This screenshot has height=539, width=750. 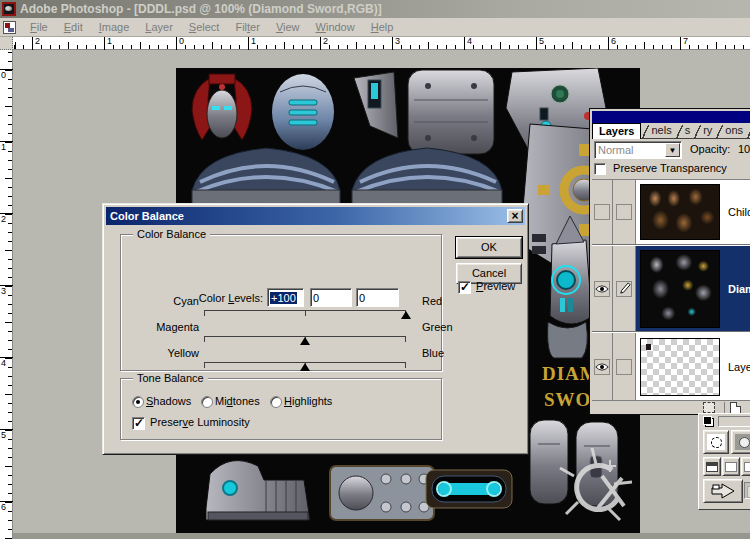 I want to click on midtones-radio-option: Midtones, so click(x=230, y=402).